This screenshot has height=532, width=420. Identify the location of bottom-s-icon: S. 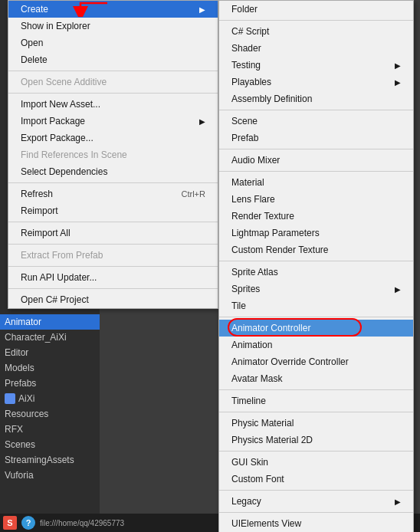
(10, 523).